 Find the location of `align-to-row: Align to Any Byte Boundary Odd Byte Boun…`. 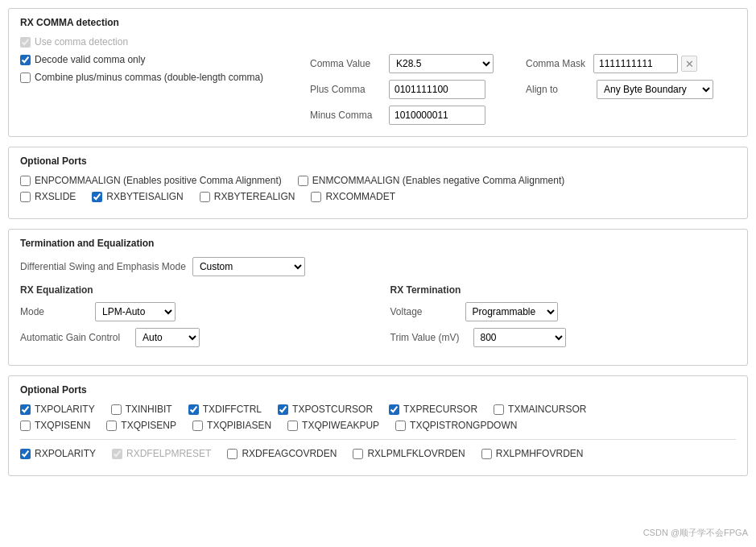

align-to-row: Align to Any Byte Boundary Odd Byte Boun… is located at coordinates (620, 89).